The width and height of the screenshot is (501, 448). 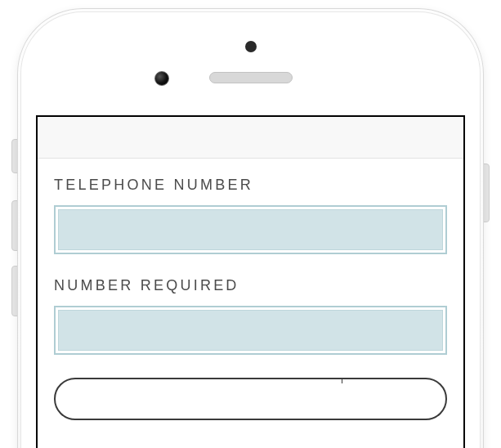 What do you see at coordinates (162, 78) in the screenshot?
I see `front-camera-icon` at bounding box center [162, 78].